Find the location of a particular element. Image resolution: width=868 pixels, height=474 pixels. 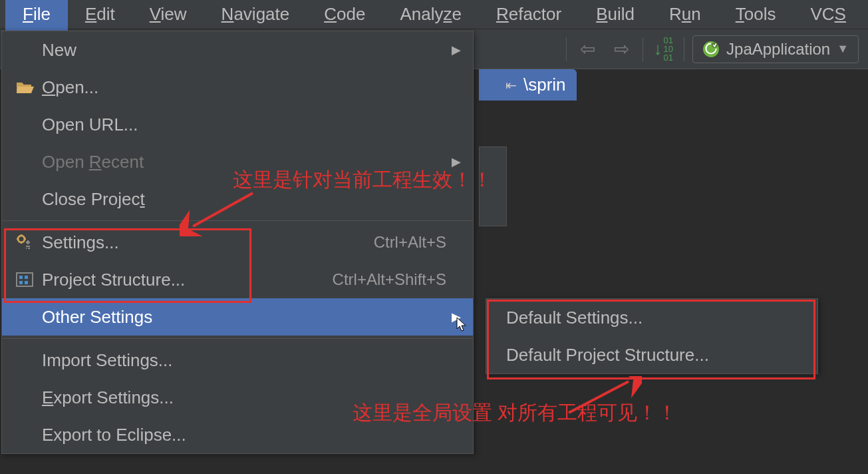

menu-view: View is located at coordinates (168, 16).